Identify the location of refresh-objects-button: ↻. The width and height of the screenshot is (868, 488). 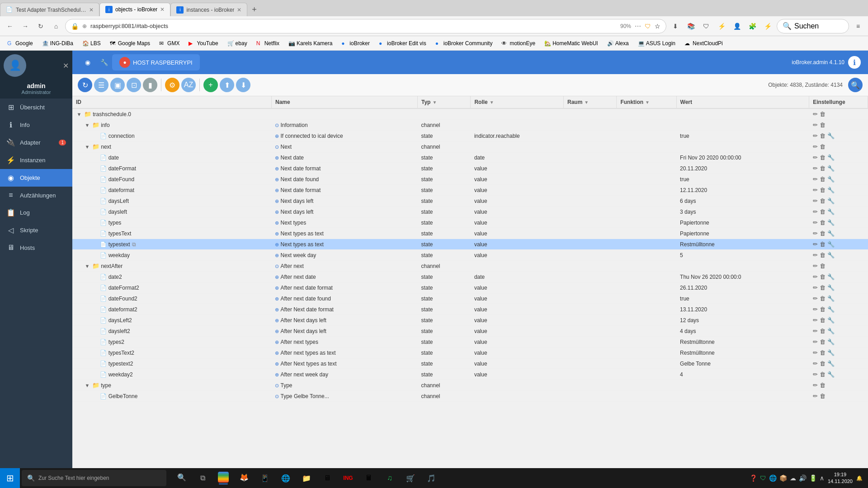
(85, 85).